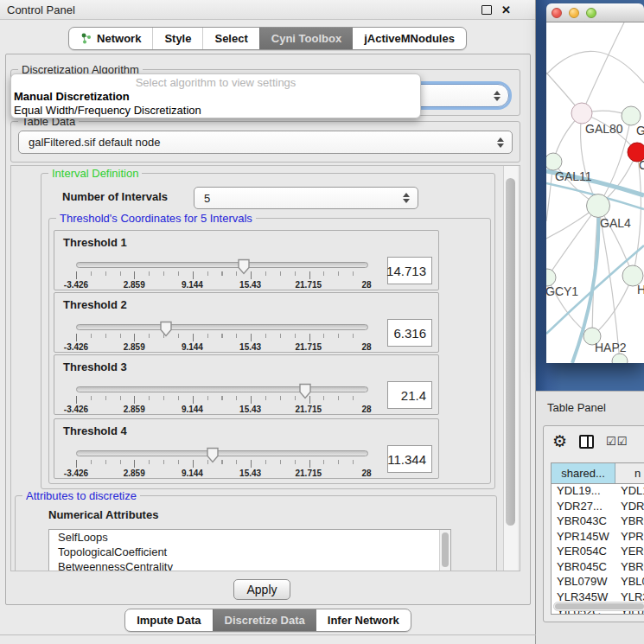  What do you see at coordinates (250, 550) in the screenshot?
I see `numerical-attributes-list: SelfLoopsTopologicalCoefficientBetweenne…` at bounding box center [250, 550].